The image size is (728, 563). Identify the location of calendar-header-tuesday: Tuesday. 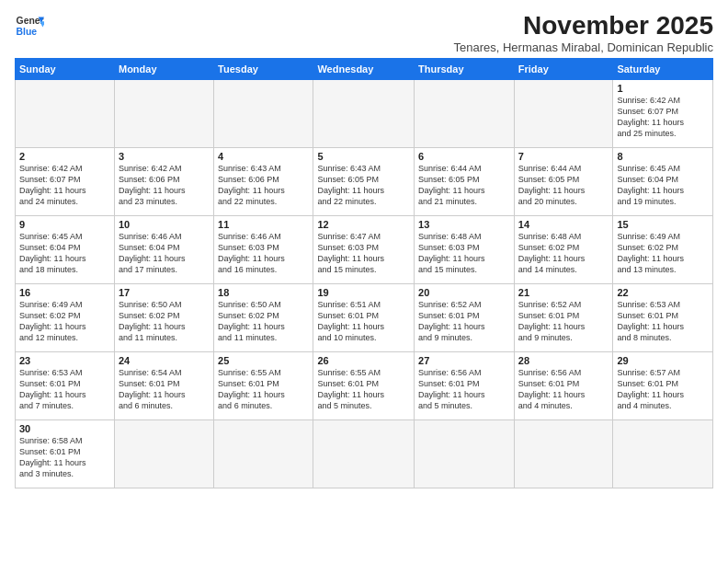
(264, 70).